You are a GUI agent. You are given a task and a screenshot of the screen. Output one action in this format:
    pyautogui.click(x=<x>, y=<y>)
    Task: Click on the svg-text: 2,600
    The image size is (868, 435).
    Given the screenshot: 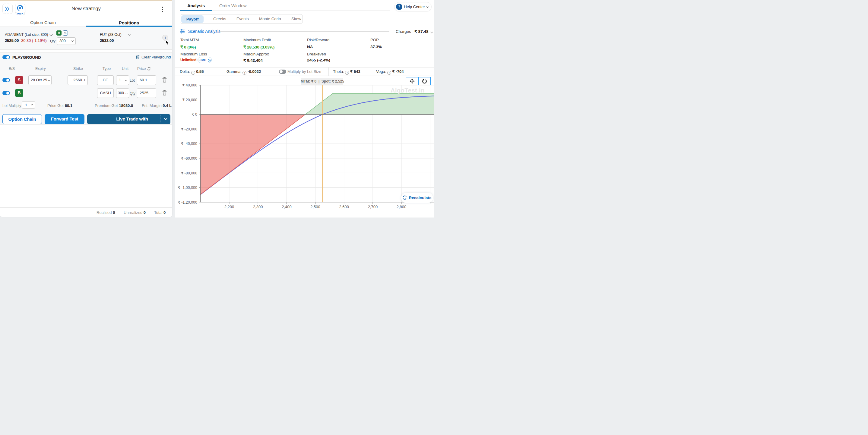 What is the action you would take?
    pyautogui.click(x=344, y=207)
    